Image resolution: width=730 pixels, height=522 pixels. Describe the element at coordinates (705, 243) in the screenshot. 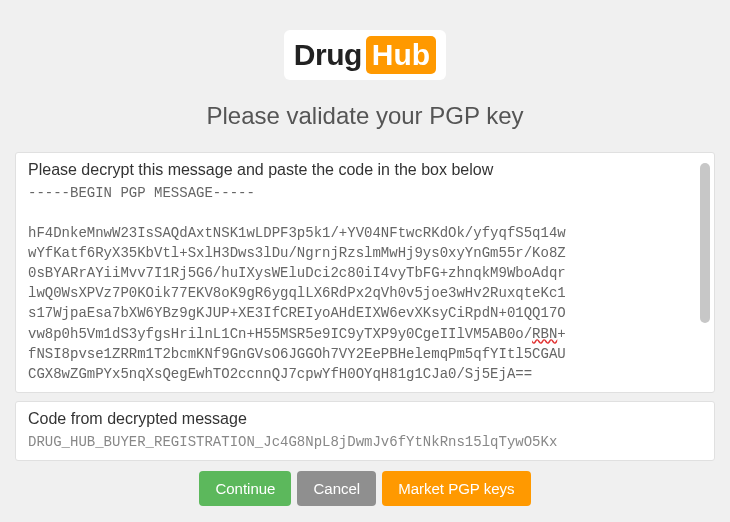

I see `scrollbar-thumb` at that location.